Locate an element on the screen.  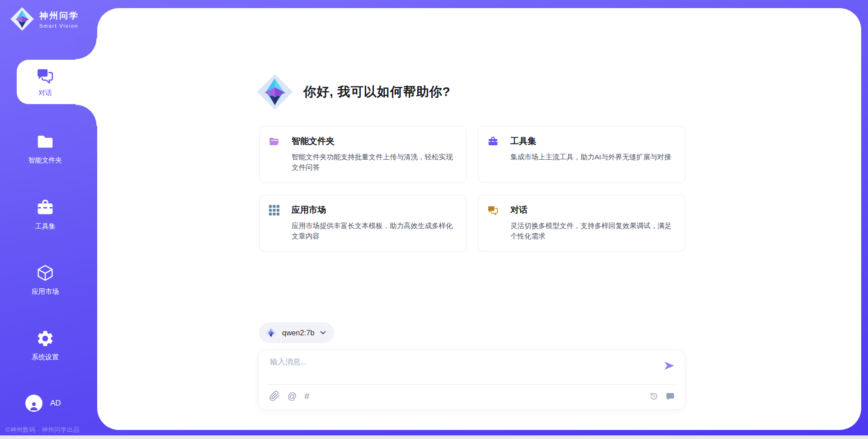
sidebar-item-label: 系统设置 is located at coordinates (45, 358).